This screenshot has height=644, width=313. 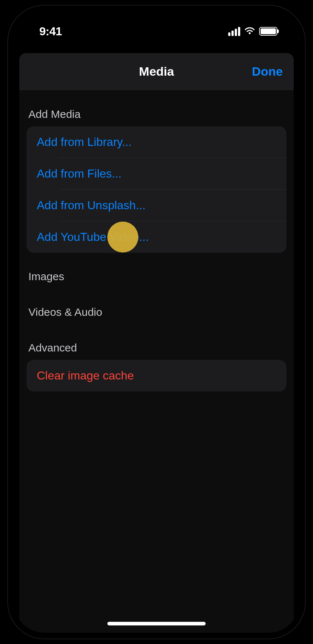 What do you see at coordinates (156, 271) in the screenshot?
I see `section-header-images: Images` at bounding box center [156, 271].